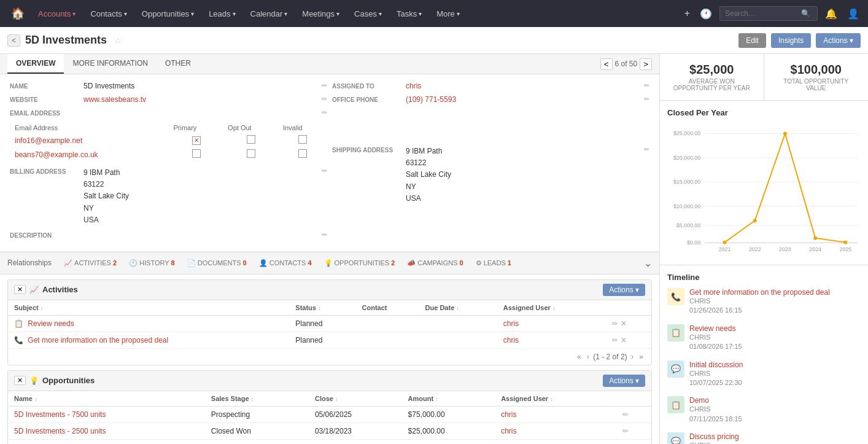 This screenshot has height=444, width=868. Describe the element at coordinates (524, 99) in the screenshot. I see `phone-value: (109) 771-5593` at that location.